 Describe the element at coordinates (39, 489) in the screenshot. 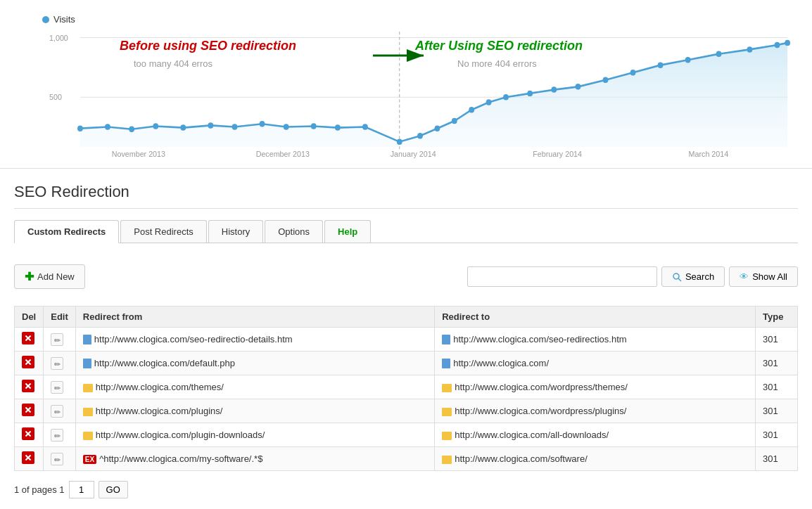

I see `pagination-info: 1 of pages 1` at that location.